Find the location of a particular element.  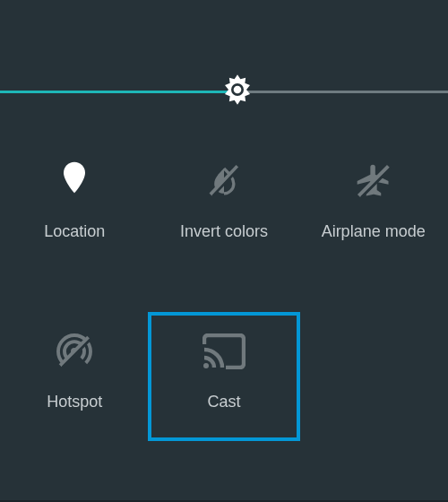

tile-airplane-mode: Airplane mode is located at coordinates (373, 206).